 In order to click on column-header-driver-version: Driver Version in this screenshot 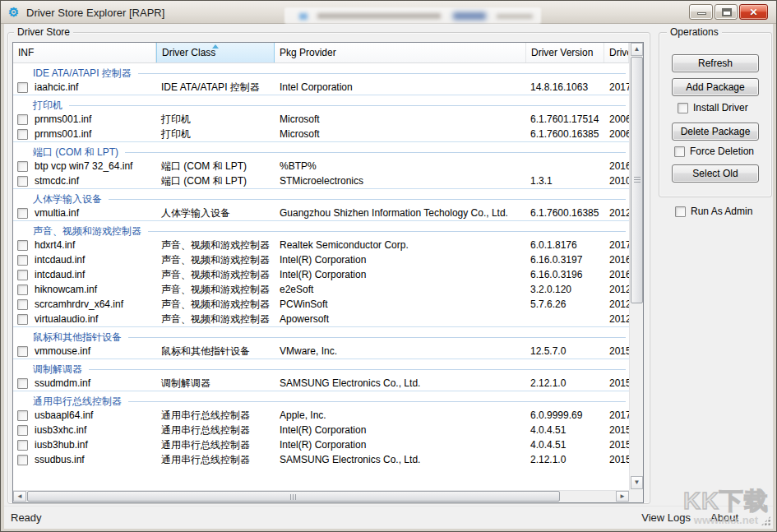, I will do `click(566, 53)`.